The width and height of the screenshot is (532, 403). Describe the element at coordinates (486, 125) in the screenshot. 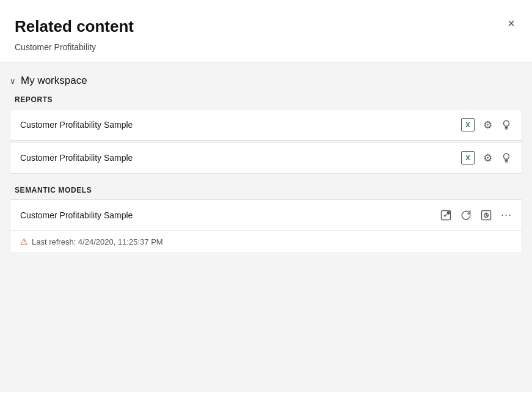

I see `report-item-1-actions: X ⚙` at that location.